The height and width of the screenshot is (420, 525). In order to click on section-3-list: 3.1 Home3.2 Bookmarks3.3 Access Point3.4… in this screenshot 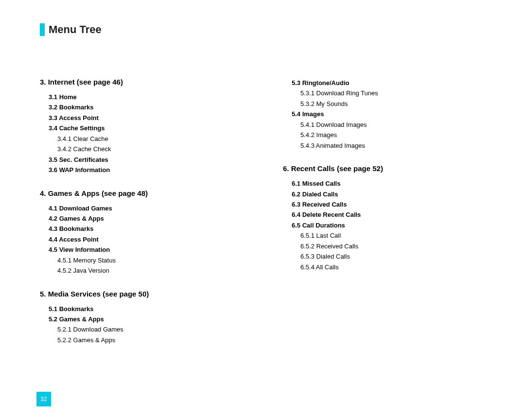, I will do `click(161, 134)`.